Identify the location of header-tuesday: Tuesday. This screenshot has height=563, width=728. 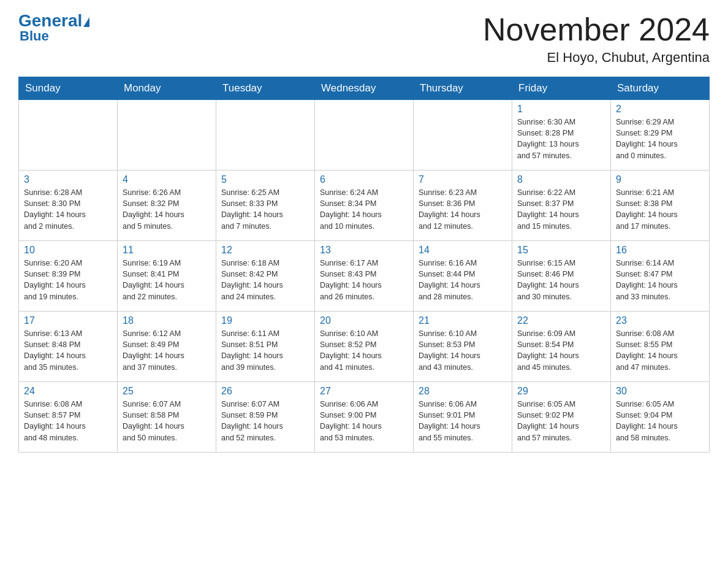
(266, 88).